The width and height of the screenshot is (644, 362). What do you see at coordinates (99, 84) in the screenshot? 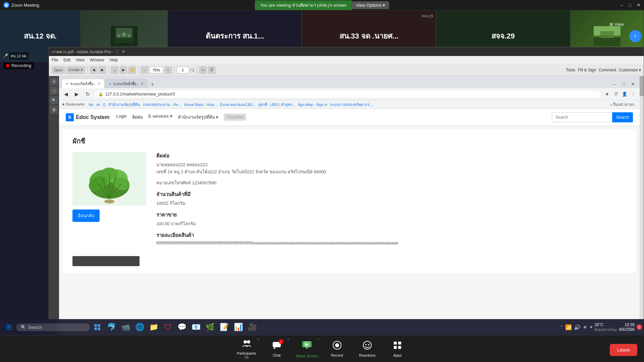
I see `browser-tab-1-close: ✕` at bounding box center [99, 84].